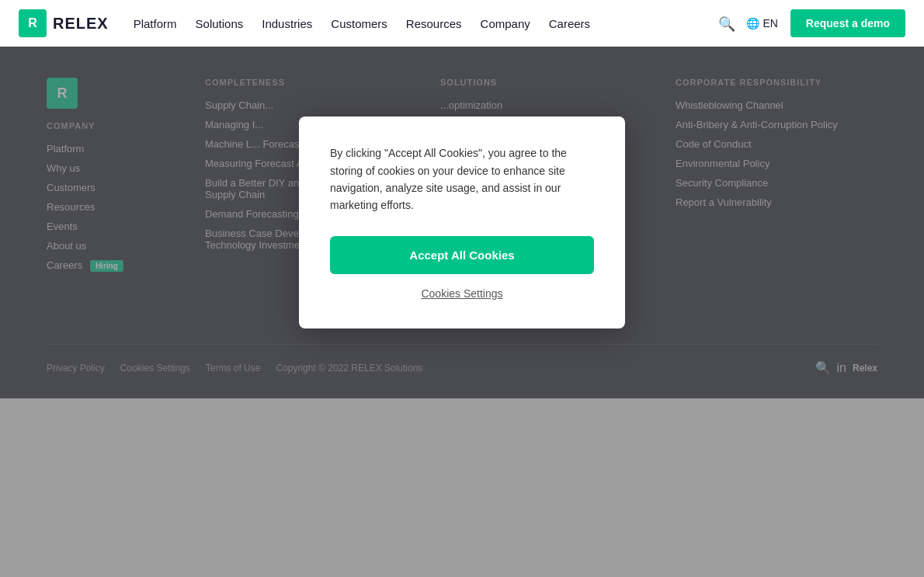 The height and width of the screenshot is (577, 924). What do you see at coordinates (570, 23) in the screenshot?
I see `nav-link-careers: Careers` at bounding box center [570, 23].